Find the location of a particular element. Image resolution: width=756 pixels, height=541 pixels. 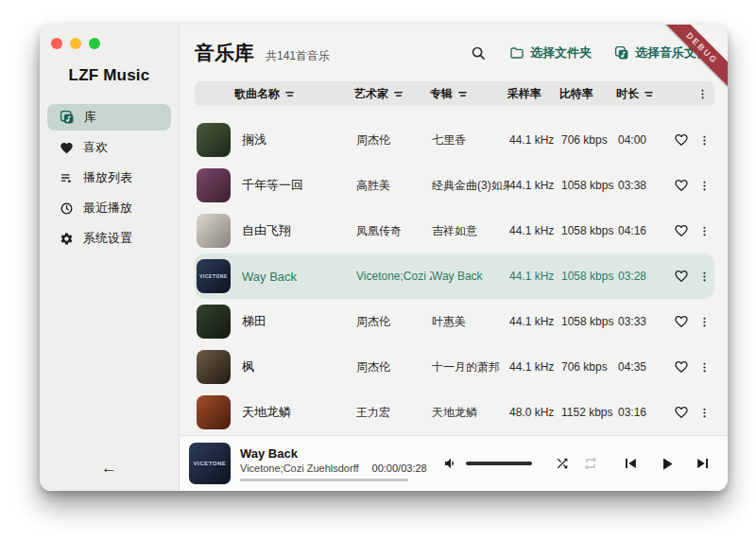

column-artist: 艺术家 is located at coordinates (392, 95).